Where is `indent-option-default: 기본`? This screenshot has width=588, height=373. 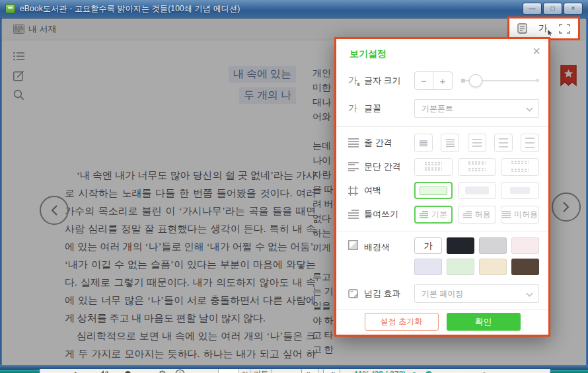
indent-option-default: 기본 is located at coordinates (433, 214).